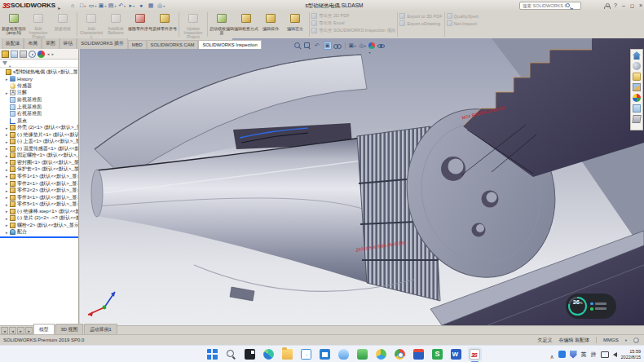  Describe the element at coordinates (73, 5) in the screenshot. I see `home-icon: ⌂` at that location.